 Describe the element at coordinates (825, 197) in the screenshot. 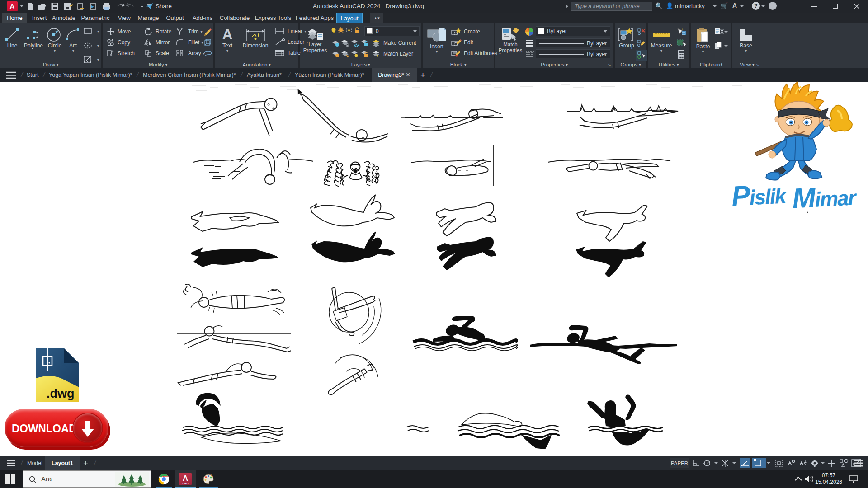

I see `svg-text: Mimar` at that location.